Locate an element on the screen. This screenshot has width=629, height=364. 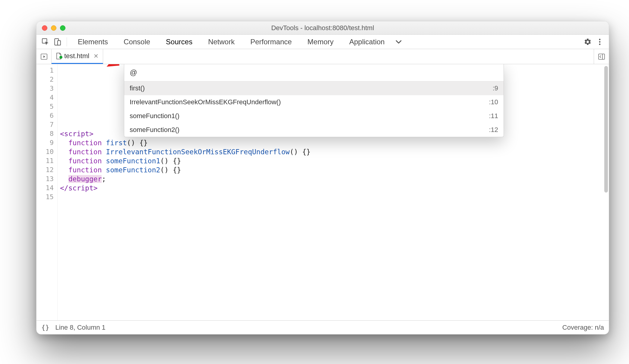
quick-open-item: someFunction1():11 is located at coordinates (314, 116).